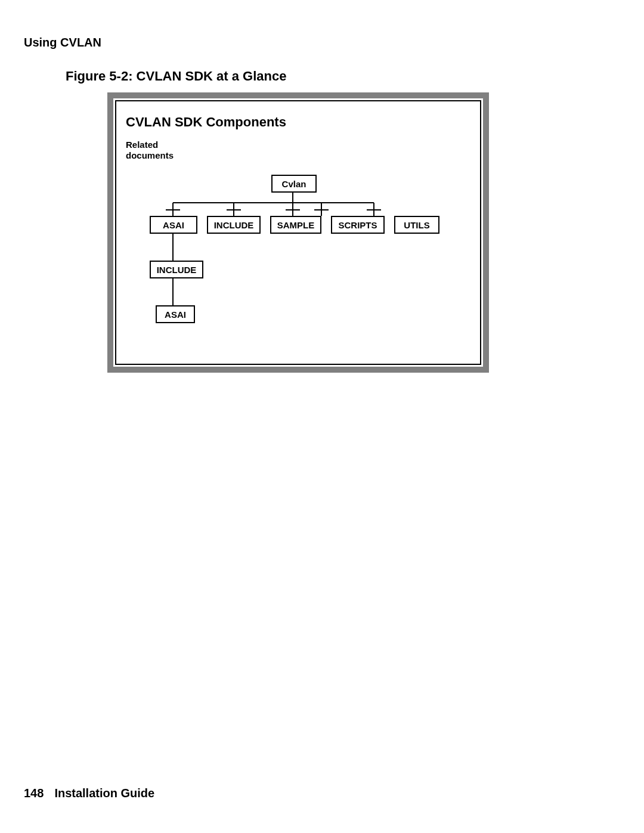 This screenshot has height=833, width=644. What do you see at coordinates (174, 225) in the screenshot?
I see `node-asai: ASAI` at bounding box center [174, 225].